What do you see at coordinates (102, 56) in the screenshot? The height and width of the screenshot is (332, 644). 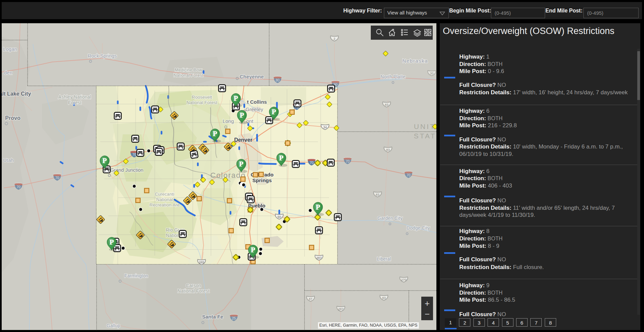 I see `svg-text: Rock Springs` at bounding box center [102, 56].